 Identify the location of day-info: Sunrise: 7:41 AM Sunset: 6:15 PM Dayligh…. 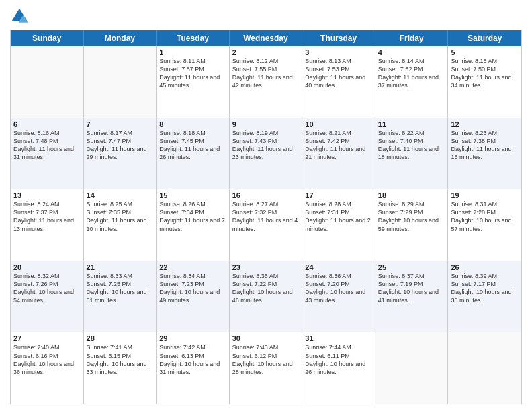
(120, 360).